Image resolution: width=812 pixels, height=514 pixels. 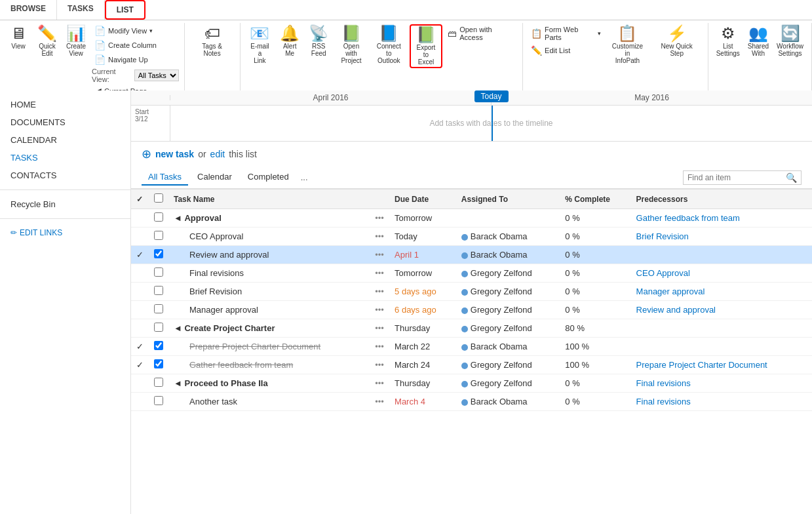 What do you see at coordinates (423, 199) in the screenshot?
I see `col-due-date: Due Date` at bounding box center [423, 199].